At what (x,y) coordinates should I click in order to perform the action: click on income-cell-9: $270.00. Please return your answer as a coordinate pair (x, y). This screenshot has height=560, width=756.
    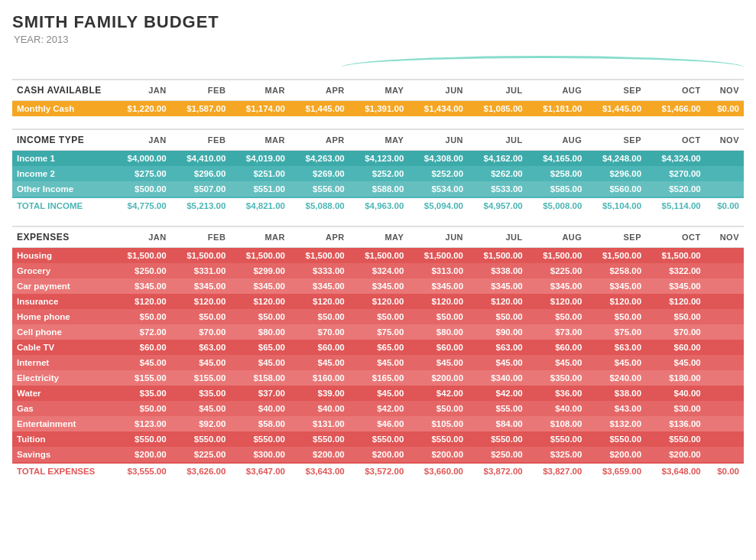
    Looking at the image, I should click on (676, 174).